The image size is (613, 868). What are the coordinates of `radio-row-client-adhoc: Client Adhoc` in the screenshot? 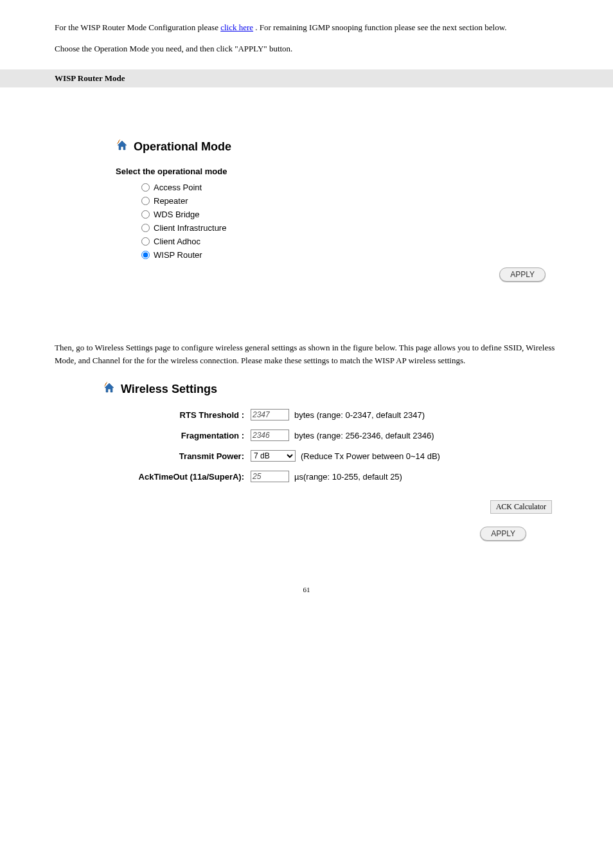 It's located at (350, 242).